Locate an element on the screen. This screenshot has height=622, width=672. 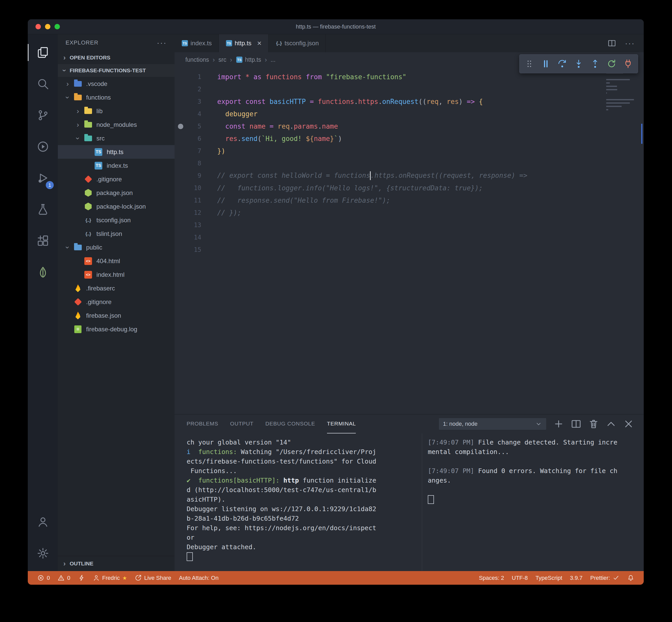
activity-debug-button: 1 is located at coordinates (43, 178).